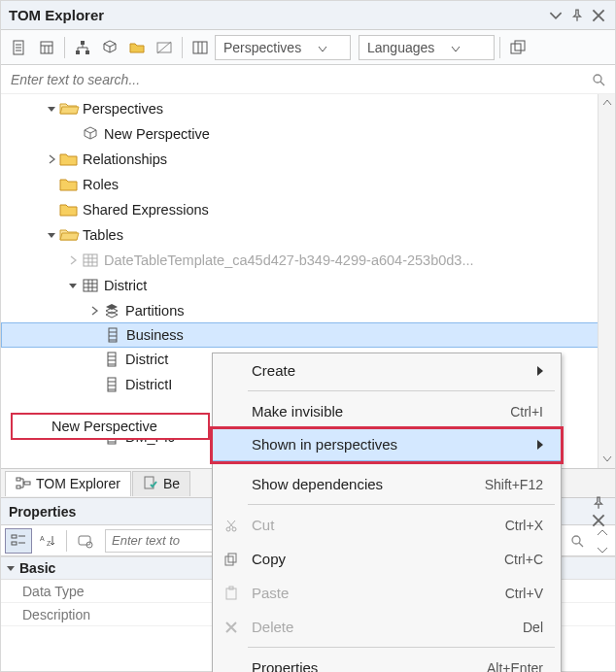 The height and width of the screenshot is (672, 616). I want to click on column-icon, so click(113, 335).